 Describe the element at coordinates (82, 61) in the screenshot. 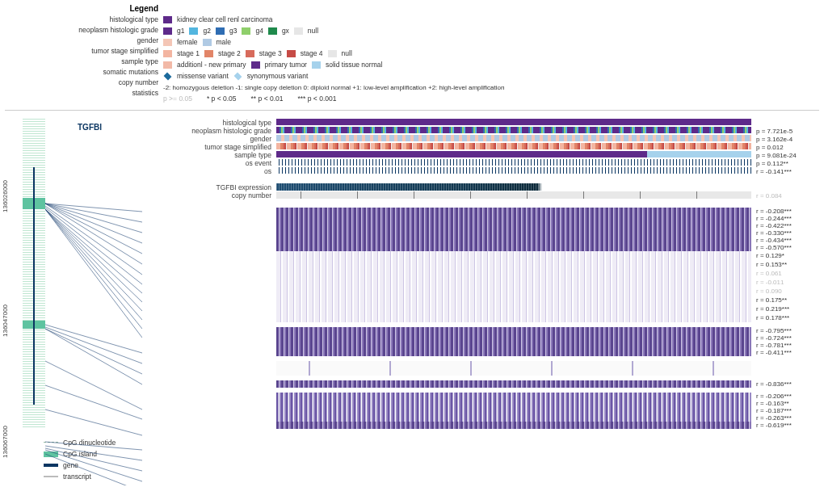

I see `legend-row-label: sample type` at that location.